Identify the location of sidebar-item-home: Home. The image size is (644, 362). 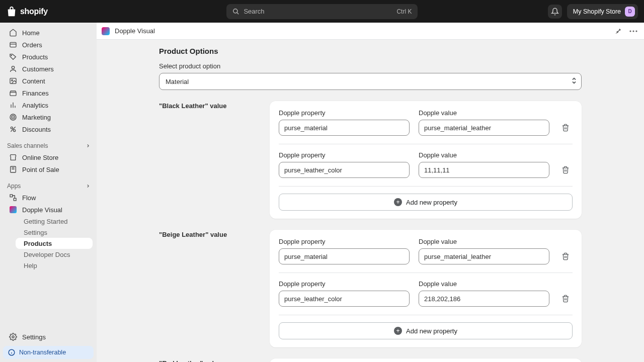
(48, 33).